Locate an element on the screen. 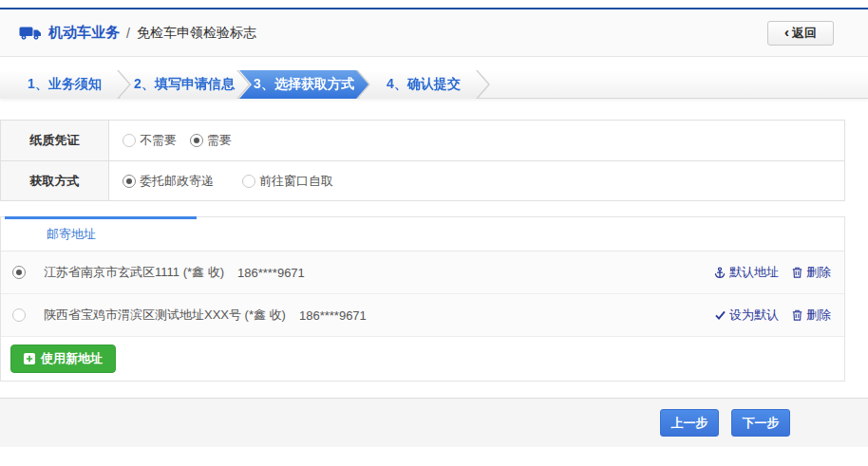  radio-option-window-pickup: 前往窗口自取 is located at coordinates (288, 181).